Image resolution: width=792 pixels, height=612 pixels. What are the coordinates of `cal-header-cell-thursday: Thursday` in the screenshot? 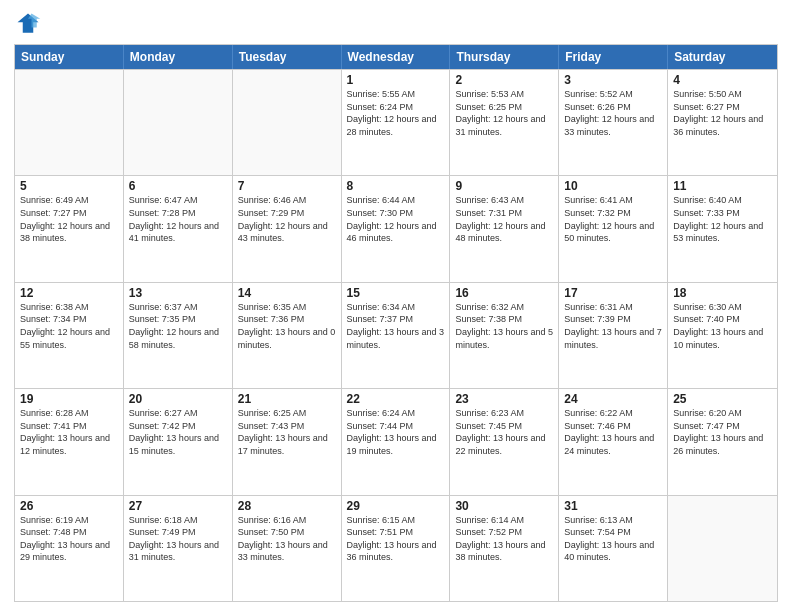 It's located at (504, 57).